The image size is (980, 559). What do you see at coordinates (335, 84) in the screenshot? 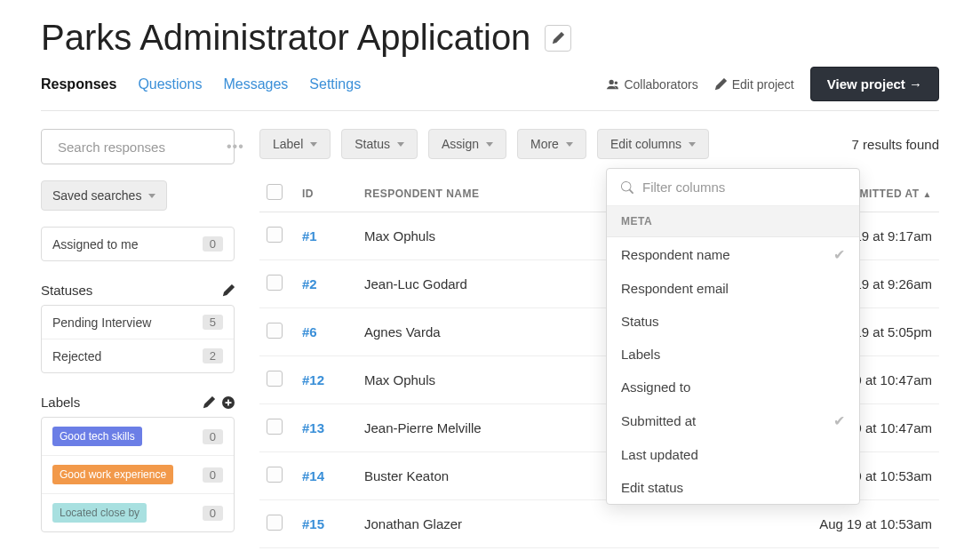
I see `tab-settings: Settings` at bounding box center [335, 84].